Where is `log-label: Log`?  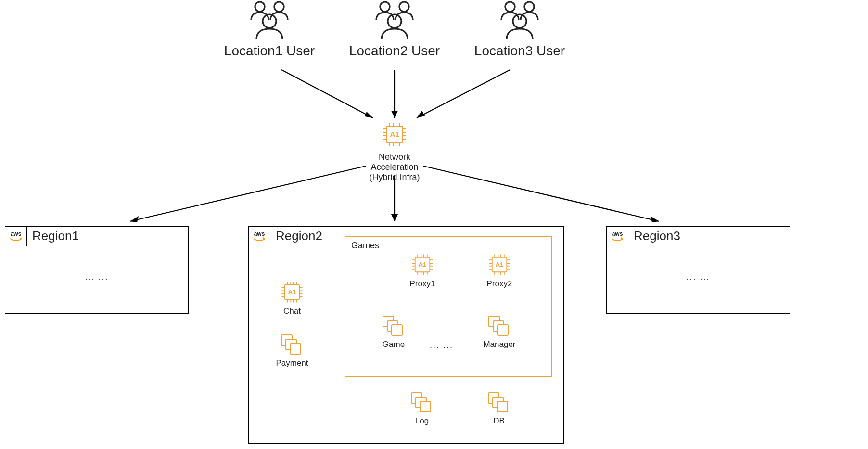 log-label: Log is located at coordinates (422, 421).